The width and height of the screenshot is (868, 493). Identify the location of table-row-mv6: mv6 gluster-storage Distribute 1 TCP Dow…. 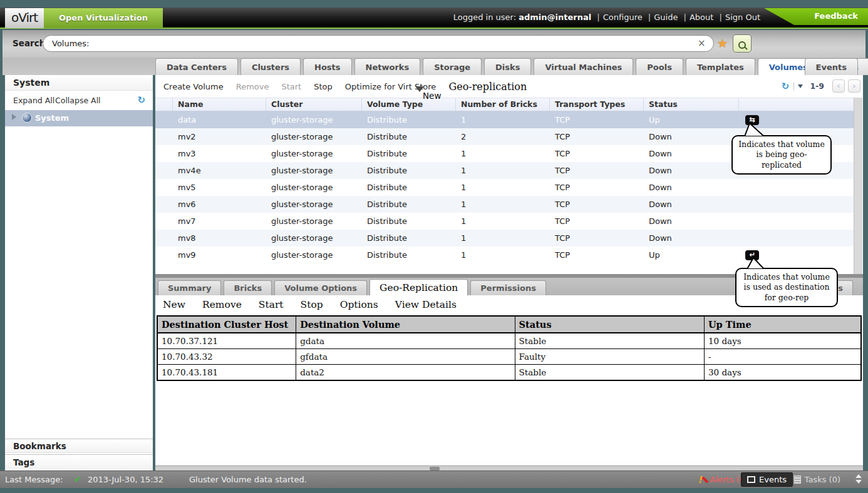
(505, 204).